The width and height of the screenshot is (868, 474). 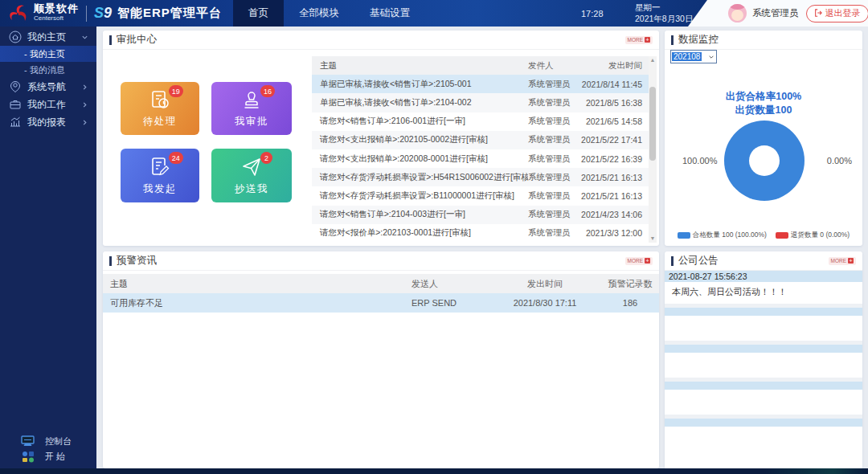 I want to click on card-my-approvals: 16 我审批, so click(x=252, y=108).